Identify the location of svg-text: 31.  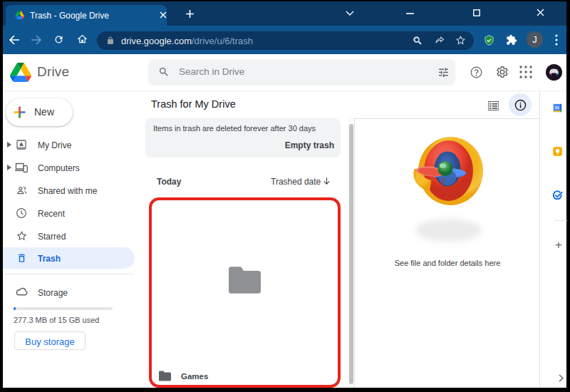
(557, 108).